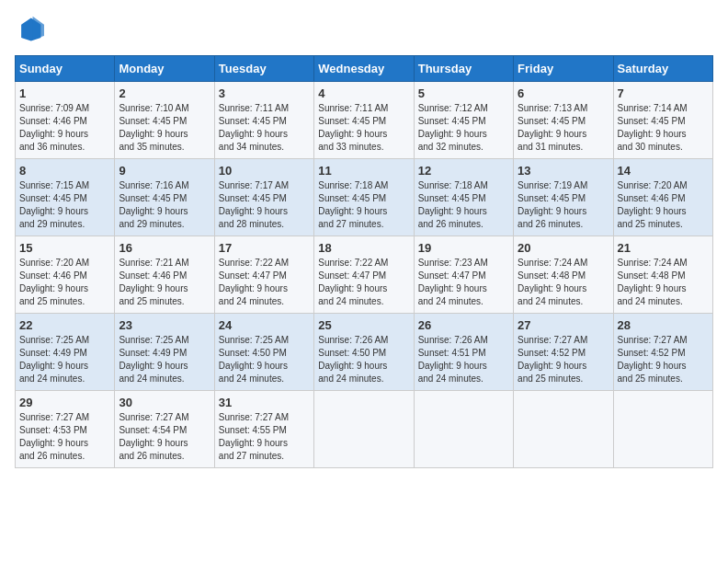 The width and height of the screenshot is (728, 563). I want to click on calendar-cell: 22Sunrise: 7:25 AM Sunset: 4:49 PM Dayli…, so click(65, 352).